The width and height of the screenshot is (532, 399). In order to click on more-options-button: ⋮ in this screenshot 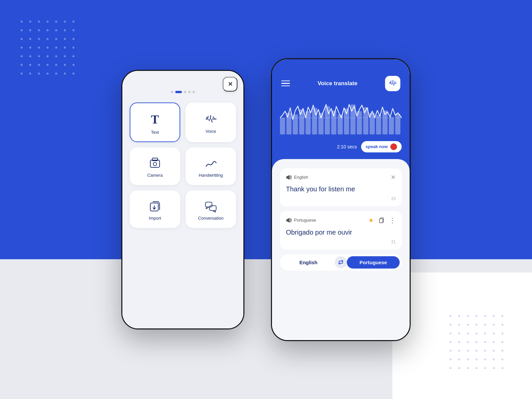, I will do `click(392, 220)`.